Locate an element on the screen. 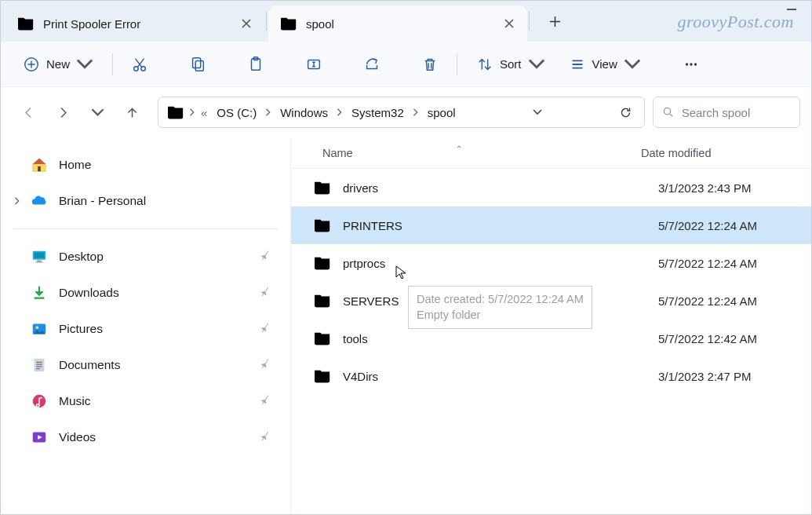  breadcrumb-segment: Windows is located at coordinates (304, 113).